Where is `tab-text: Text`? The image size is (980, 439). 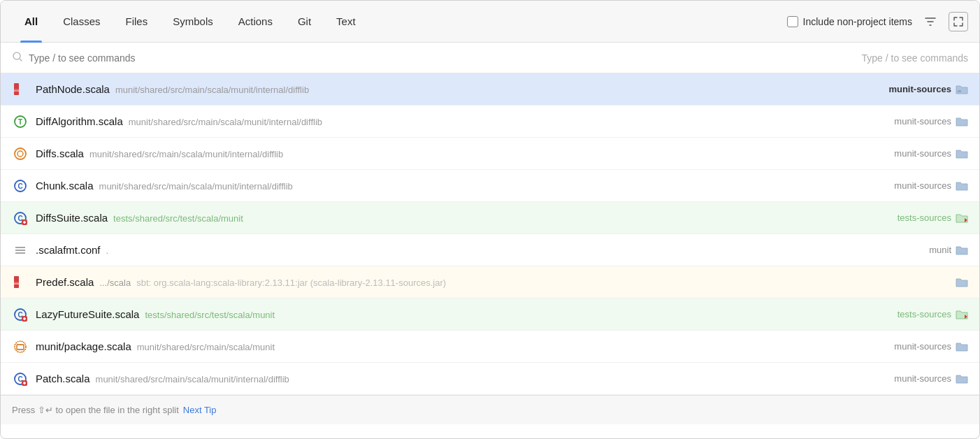 tab-text: Text is located at coordinates (346, 22).